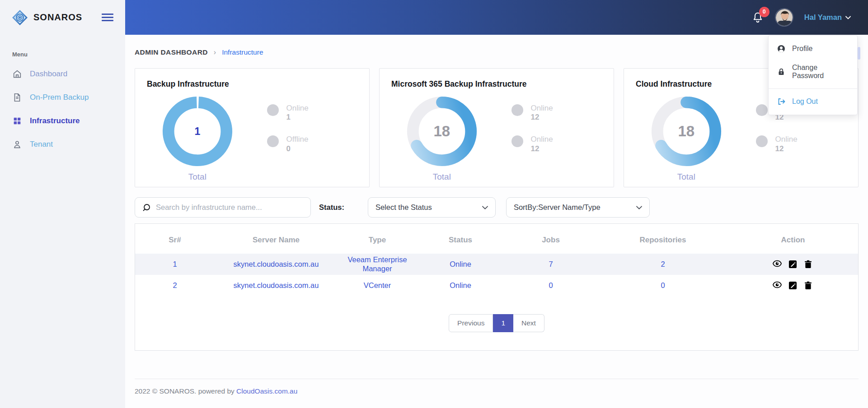 The image size is (868, 408). I want to click on card-backup-infrastructure: Backup Infrastructure 1 Total, so click(252, 128).